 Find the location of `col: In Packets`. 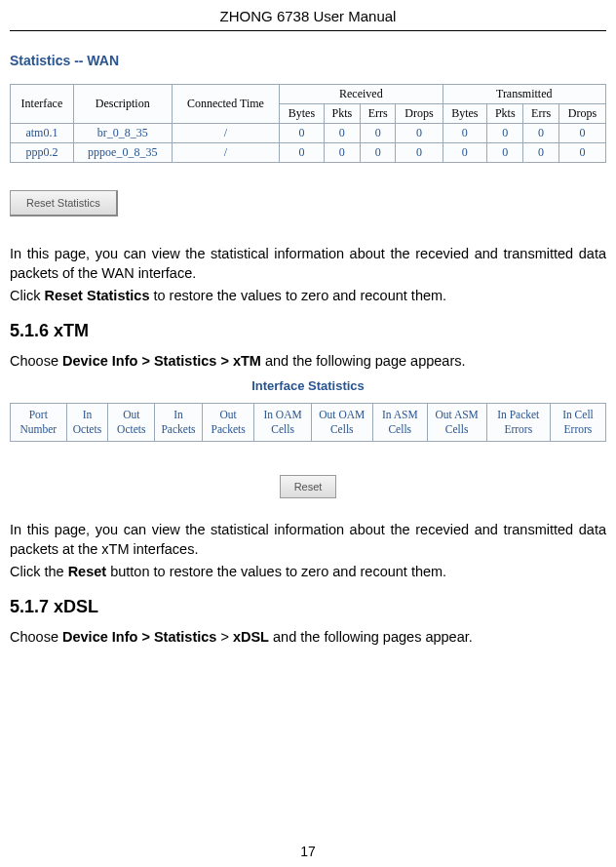

col: In Packets is located at coordinates (179, 423).